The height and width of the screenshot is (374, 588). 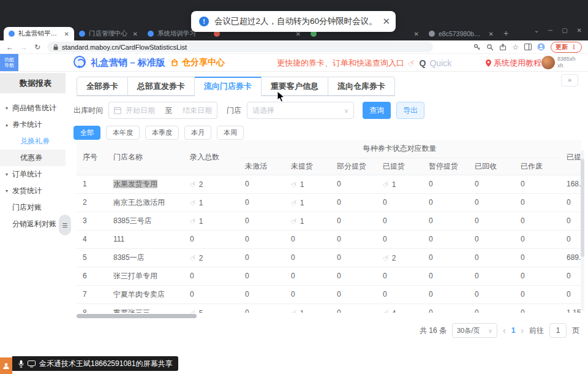 What do you see at coordinates (361, 86) in the screenshot?
I see `tab-流向仓库券卡: 流向仓库券卡` at bounding box center [361, 86].